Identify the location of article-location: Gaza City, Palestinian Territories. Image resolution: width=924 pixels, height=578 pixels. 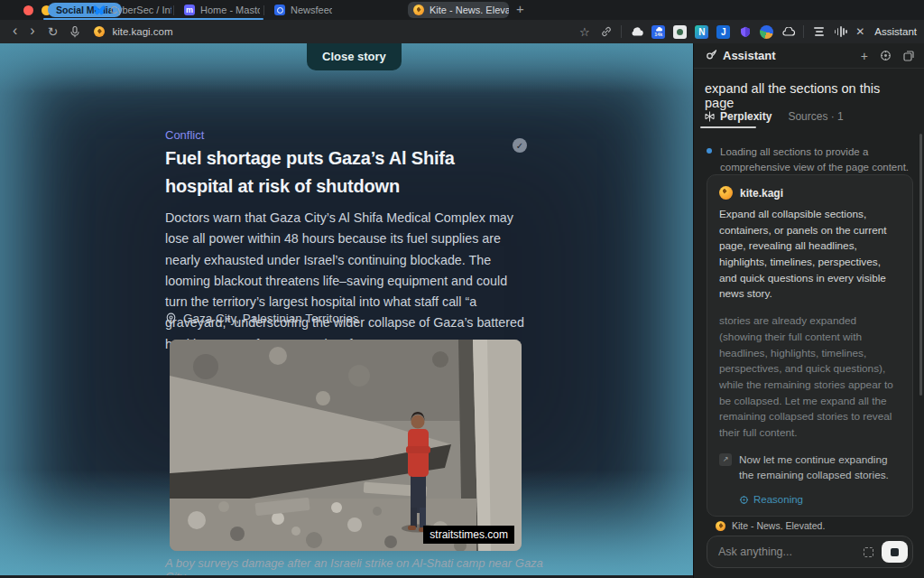
(346, 318).